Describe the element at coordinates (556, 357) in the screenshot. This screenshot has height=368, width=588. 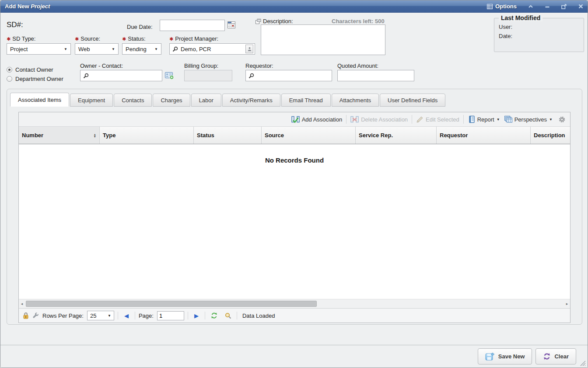
I see `clear-button: Clear` at that location.